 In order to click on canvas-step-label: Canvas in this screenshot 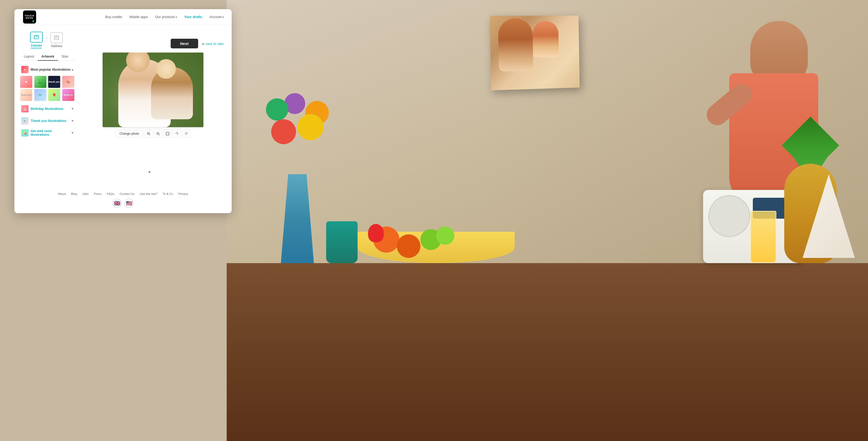, I will do `click(36, 46)`.